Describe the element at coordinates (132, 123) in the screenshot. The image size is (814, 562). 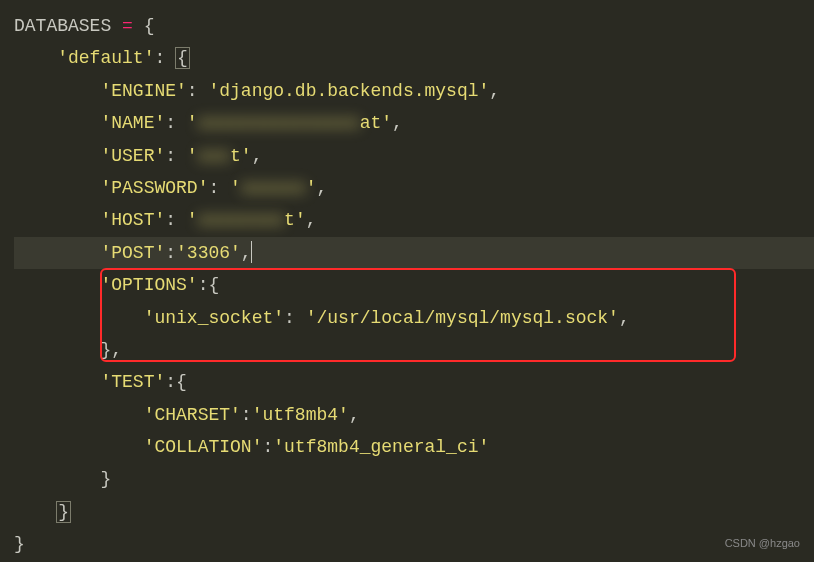
I see `dict-key: 'NAME'` at that location.